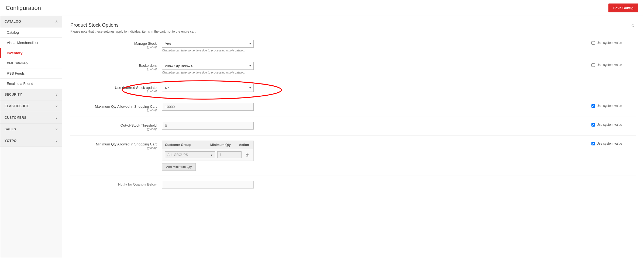  What do you see at coordinates (353, 71) in the screenshot?
I see `backorders-row: Backorders [global] No Backorders Allow …` at bounding box center [353, 71].